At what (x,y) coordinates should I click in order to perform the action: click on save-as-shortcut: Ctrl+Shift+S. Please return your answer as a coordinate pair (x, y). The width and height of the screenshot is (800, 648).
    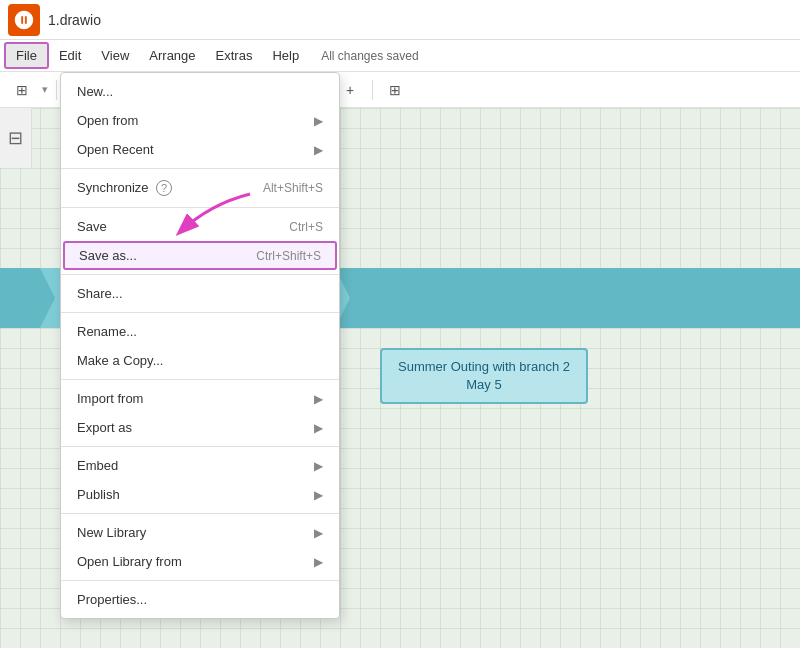
    Looking at the image, I should click on (288, 256).